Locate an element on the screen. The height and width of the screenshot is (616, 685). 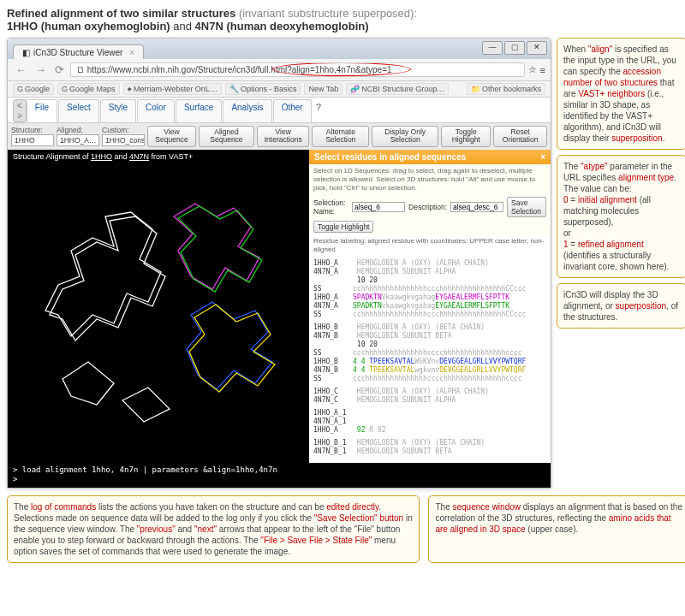
panel-title: Select residues in aligned sequences is located at coordinates (390, 157).